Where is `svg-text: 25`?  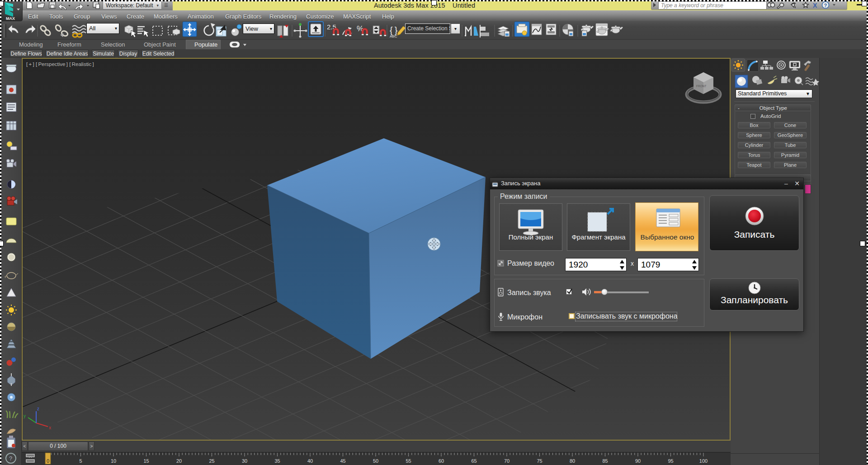
svg-text: 25 is located at coordinates (212, 461).